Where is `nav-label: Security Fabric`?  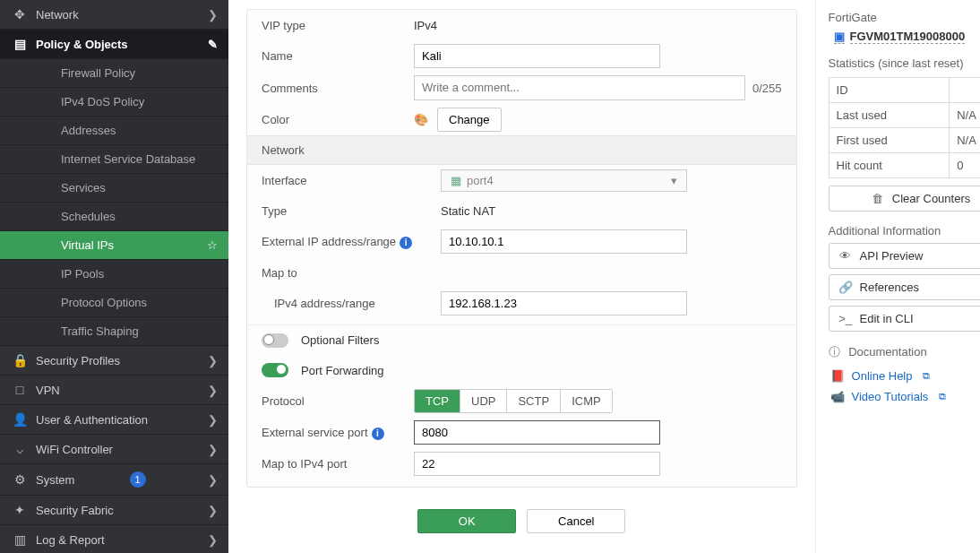
nav-label: Security Fabric is located at coordinates (75, 511).